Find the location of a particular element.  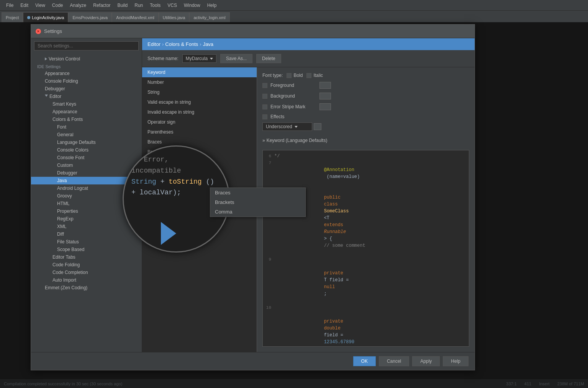

nav-editor: Editor is located at coordinates (87, 96).